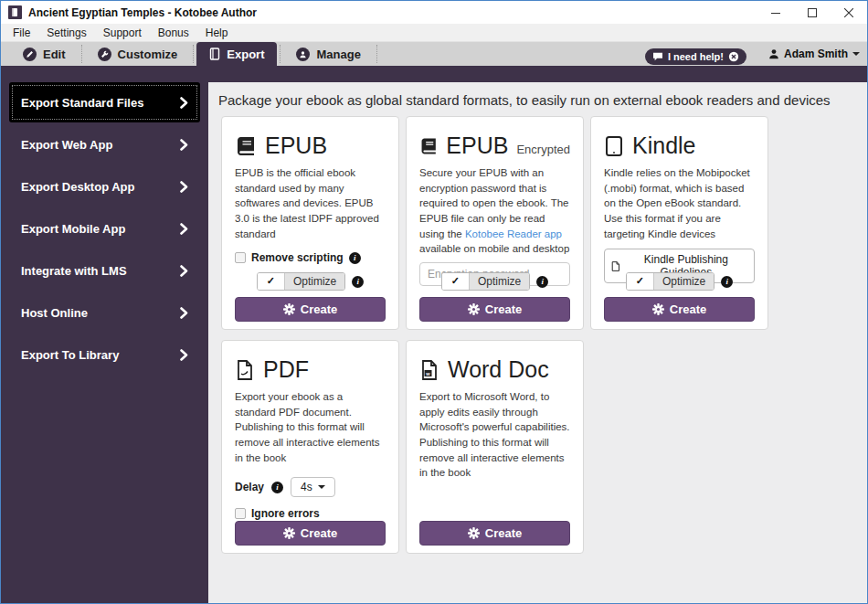 This screenshot has height=604, width=868. Describe the element at coordinates (285, 514) in the screenshot. I see `ignore-errors-label: Ignore errors` at that location.